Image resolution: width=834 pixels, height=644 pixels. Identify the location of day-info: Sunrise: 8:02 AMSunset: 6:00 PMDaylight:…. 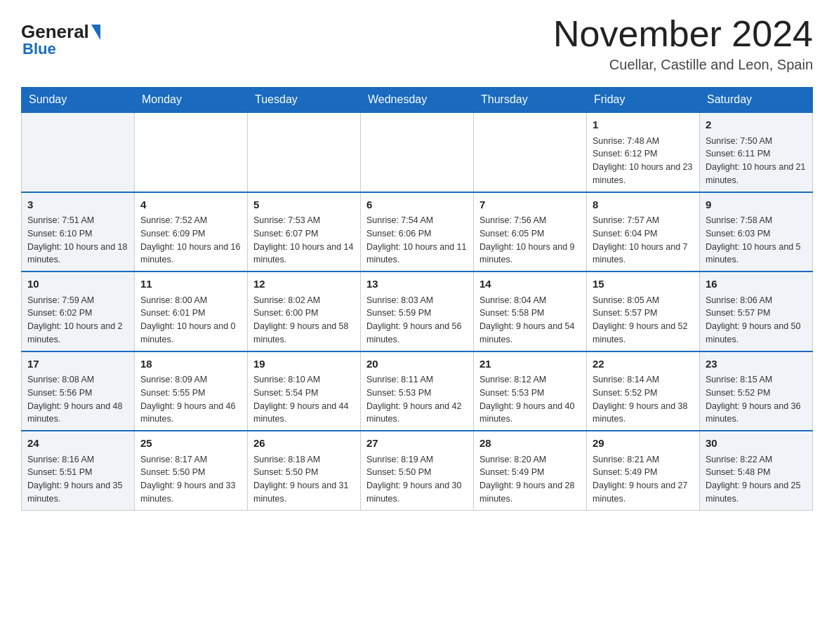
(304, 320).